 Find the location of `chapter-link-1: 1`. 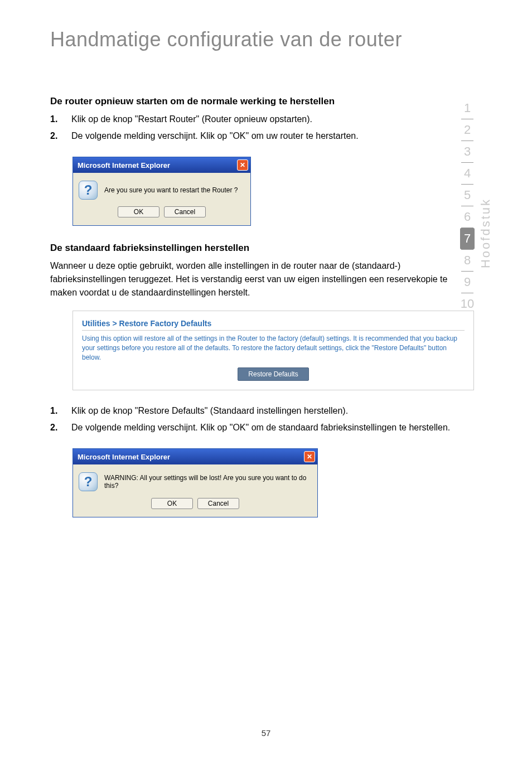

chapter-link-1: 1 is located at coordinates (467, 108).